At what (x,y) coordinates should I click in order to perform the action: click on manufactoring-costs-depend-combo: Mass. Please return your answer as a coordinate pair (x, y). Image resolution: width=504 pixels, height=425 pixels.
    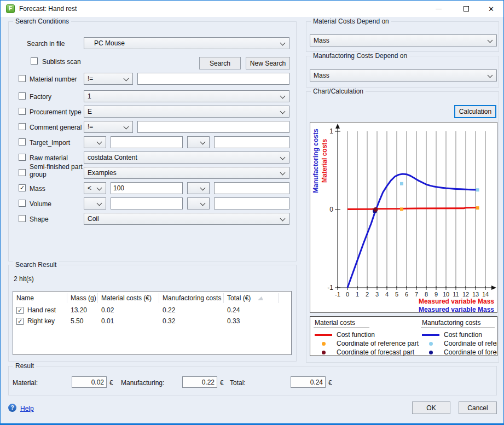
    Looking at the image, I should click on (403, 75).